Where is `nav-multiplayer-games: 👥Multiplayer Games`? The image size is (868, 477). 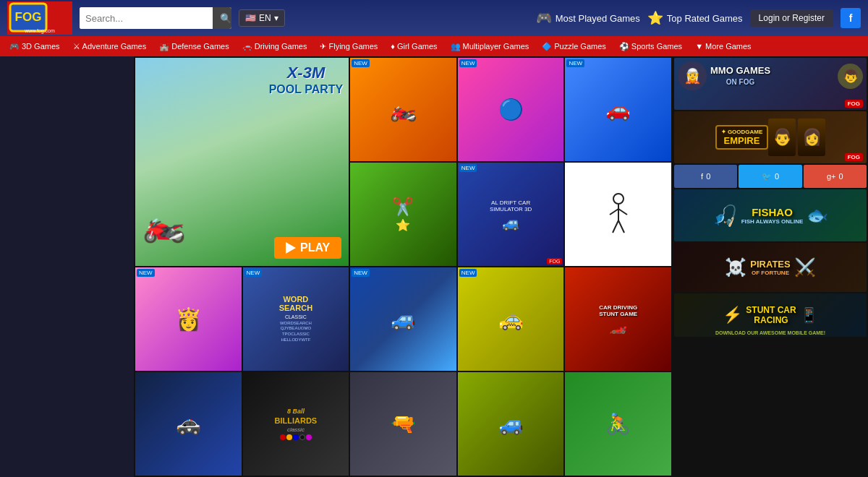 nav-multiplayer-games: 👥Multiplayer Games is located at coordinates (490, 46).